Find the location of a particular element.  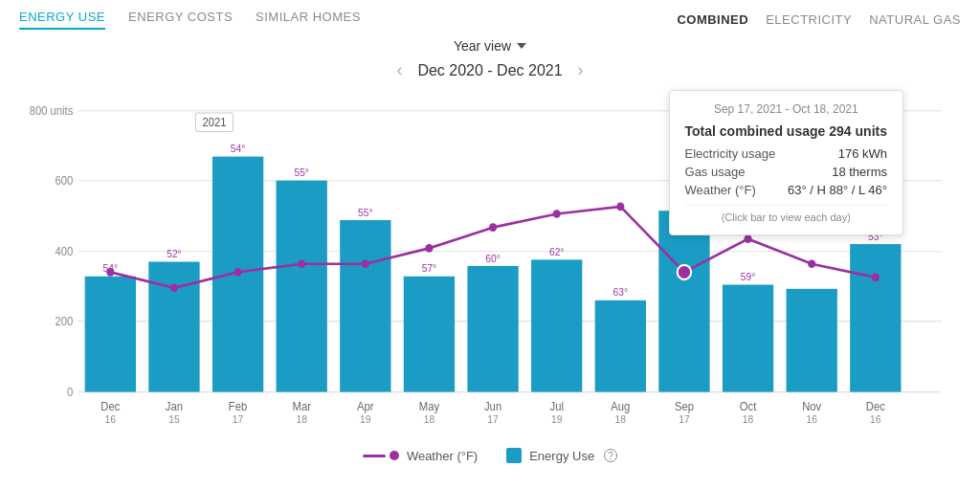

bar-mar18 is located at coordinates (302, 287).